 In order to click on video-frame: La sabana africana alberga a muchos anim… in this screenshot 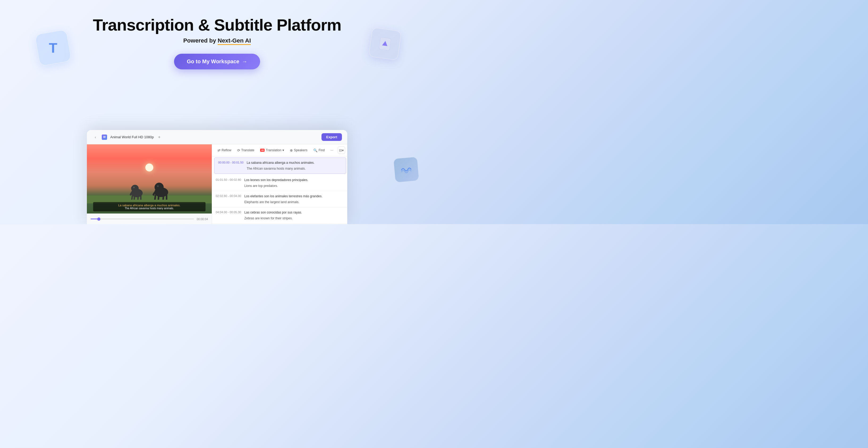, I will do `click(149, 179)`.